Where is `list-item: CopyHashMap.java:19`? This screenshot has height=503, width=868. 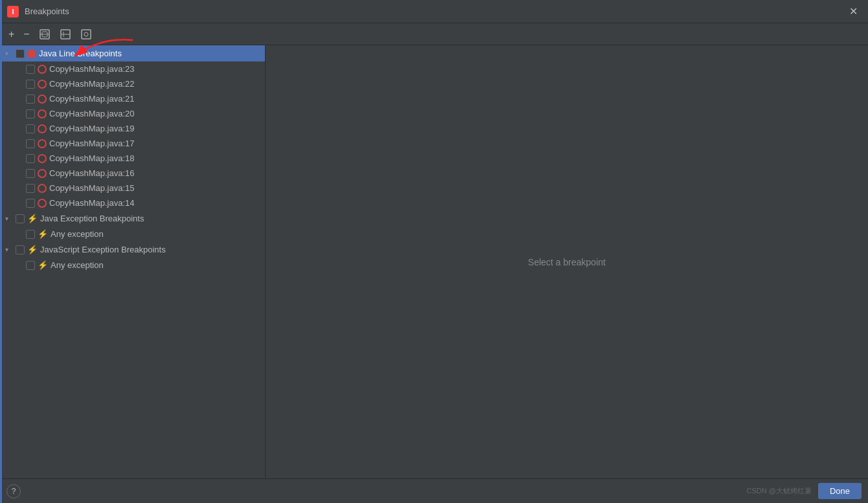 list-item: CopyHashMap.java:19 is located at coordinates (132, 128).